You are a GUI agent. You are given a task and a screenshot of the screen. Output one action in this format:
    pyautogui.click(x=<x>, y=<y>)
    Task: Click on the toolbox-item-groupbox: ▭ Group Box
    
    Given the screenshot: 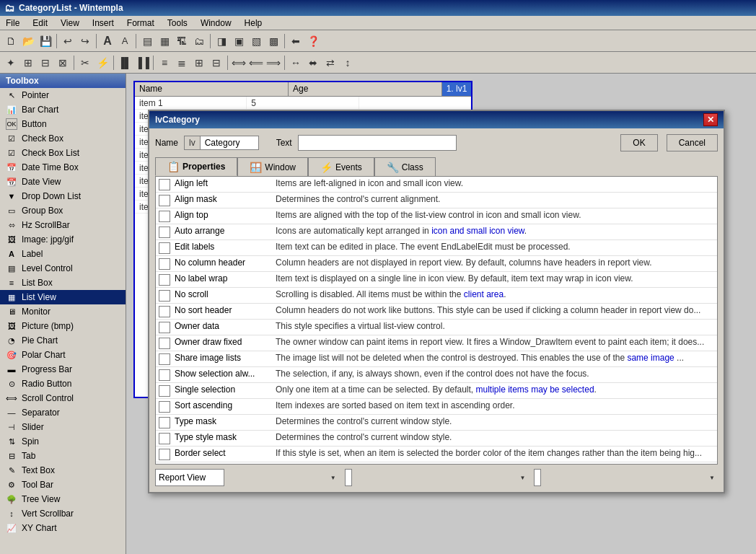 What is the action you would take?
    pyautogui.click(x=63, y=211)
    